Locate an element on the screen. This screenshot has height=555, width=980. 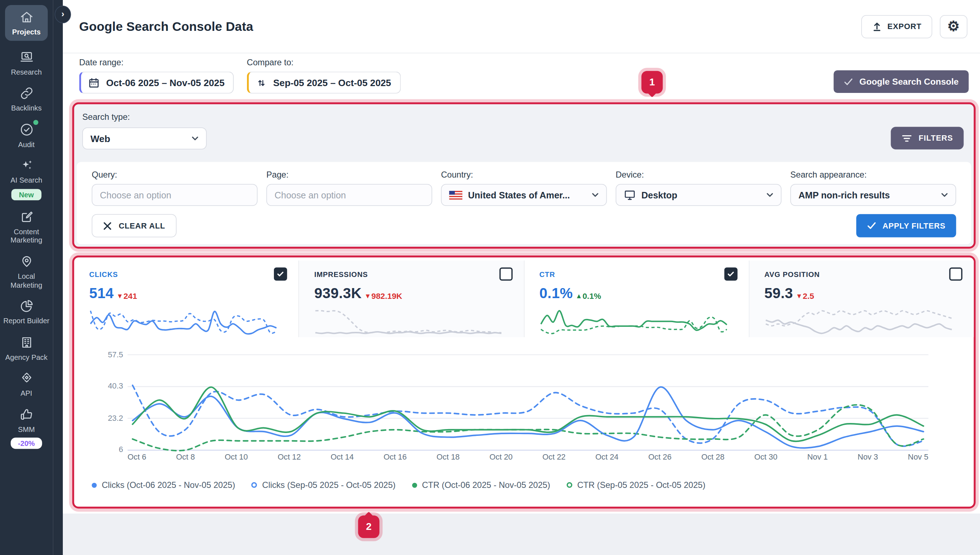
sidebar-item-ai-search: AI Search New is located at coordinates (27, 179).